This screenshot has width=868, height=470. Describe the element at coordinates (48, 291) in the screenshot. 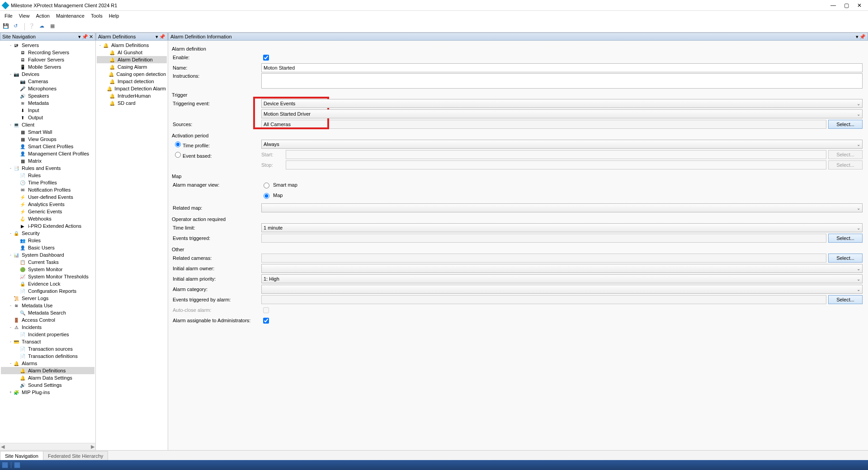

I see `tree-item: 📄Configuration Reports` at that location.